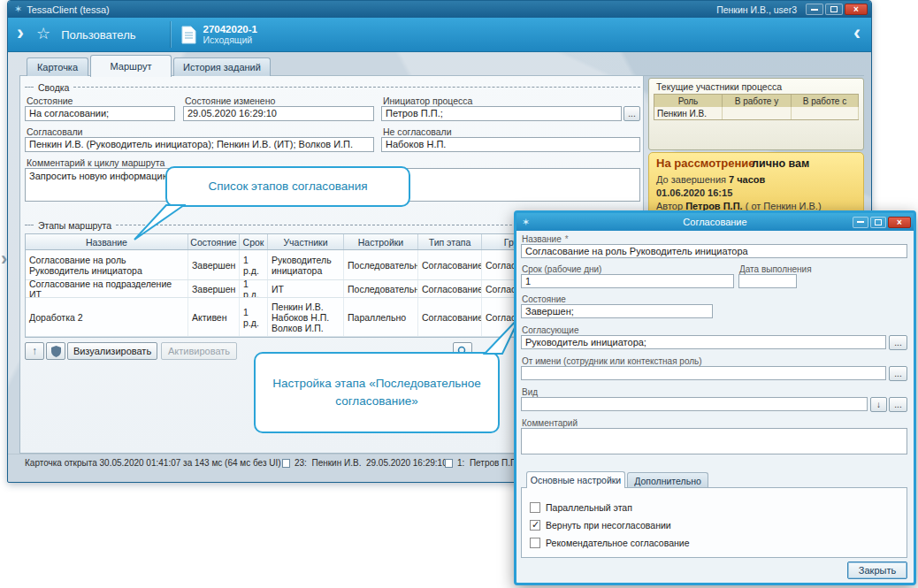 Image resolution: width=918 pixels, height=588 pixels. I want to click on task-icon, so click(287, 463).